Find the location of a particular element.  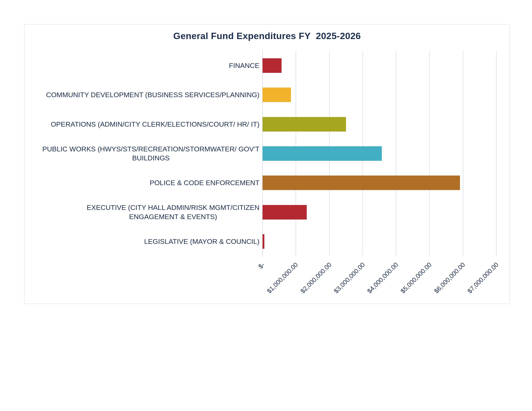

x-tick-label: $- is located at coordinates (261, 266).